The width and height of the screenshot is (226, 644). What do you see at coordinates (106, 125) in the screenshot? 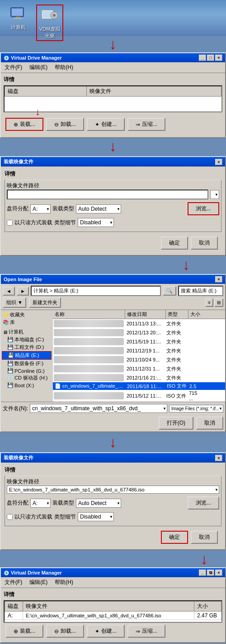
I see `create-btn-1: ✦ 创建...` at bounding box center [106, 125].